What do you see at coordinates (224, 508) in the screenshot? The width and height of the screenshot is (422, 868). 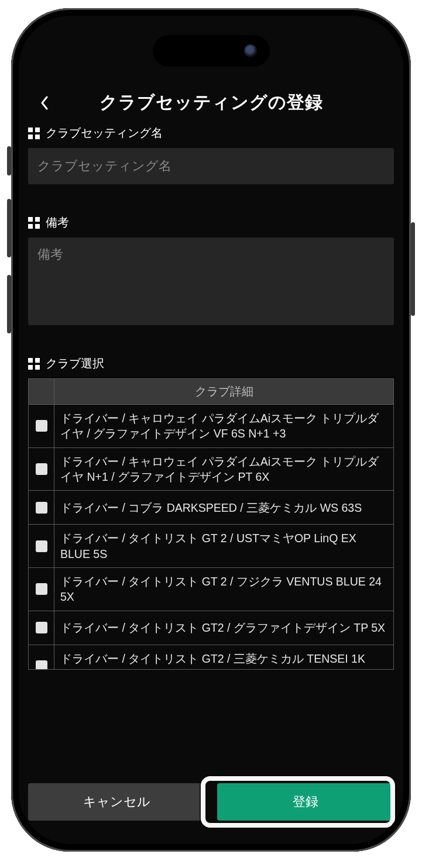 I see `row-detail-cell: ドライバー / コブラ DARKSPEED / 三菱ケミカル WS 63S` at bounding box center [224, 508].